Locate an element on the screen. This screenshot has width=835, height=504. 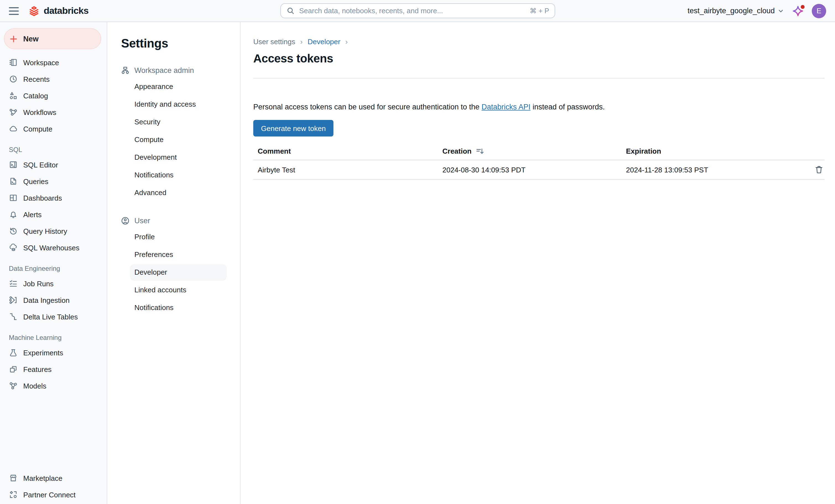
settings-item-developer: Developer is located at coordinates (178, 272).